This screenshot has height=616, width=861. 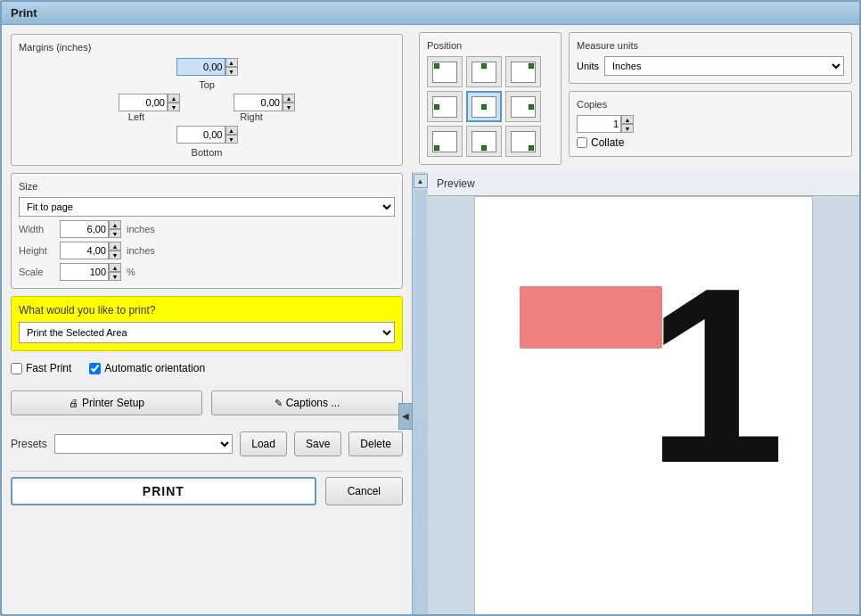 What do you see at coordinates (207, 108) in the screenshot?
I see `margins-grid: ▲ ▼ Top ▲ ▼` at bounding box center [207, 108].